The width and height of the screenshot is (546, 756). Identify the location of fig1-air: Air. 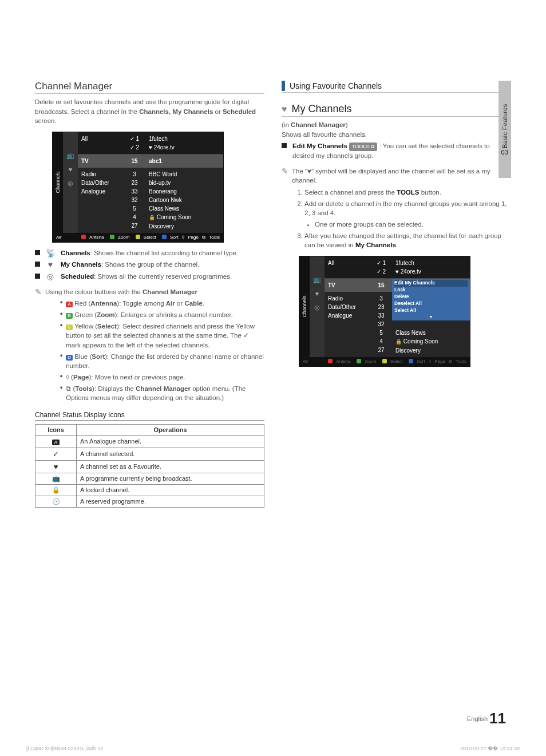
(59, 237).